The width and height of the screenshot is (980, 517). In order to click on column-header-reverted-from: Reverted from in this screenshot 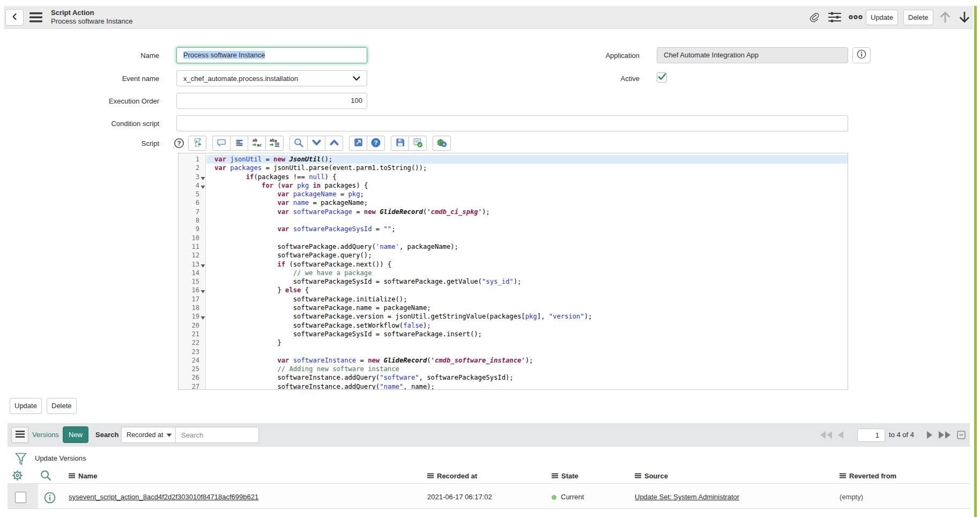, I will do `click(868, 476)`.